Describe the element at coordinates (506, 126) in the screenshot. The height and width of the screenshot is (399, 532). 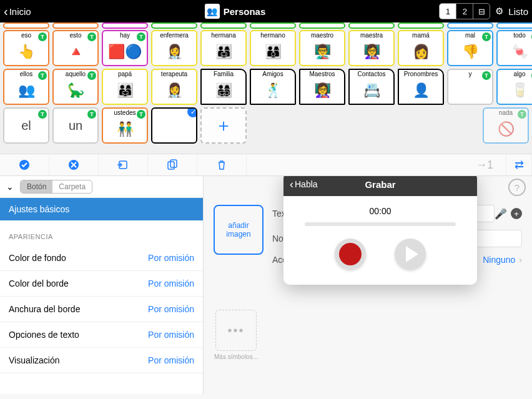
I see `board-cell-nada: nada🚫T` at that location.